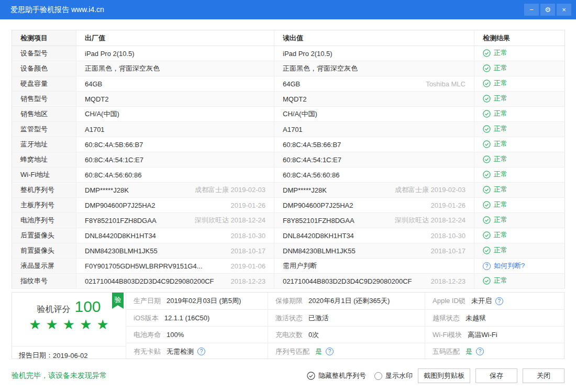  What do you see at coordinates (175, 266) in the screenshot?
I see `factory-value-cell: F0Y901705GDH5WLBRPRV9151G4... 2019-01-06` at bounding box center [175, 266].